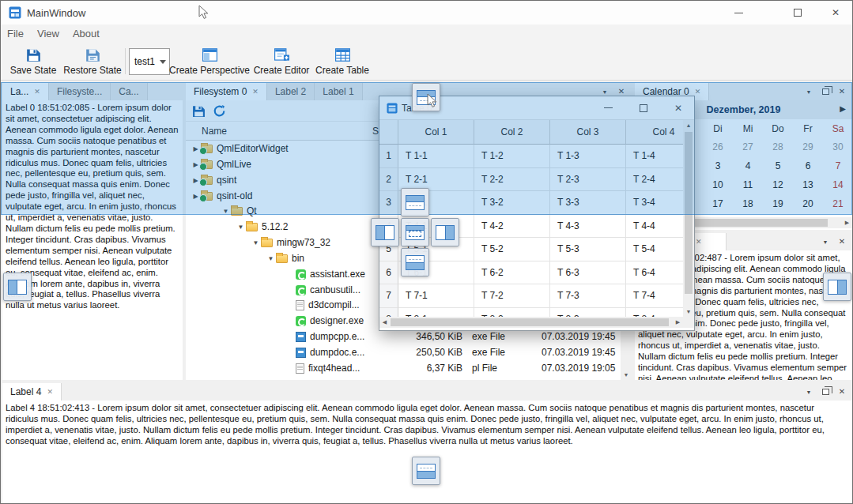  Describe the element at coordinates (226, 92) in the screenshot. I see `tab-filesystem0: Filesystem 0 ✕` at that location.